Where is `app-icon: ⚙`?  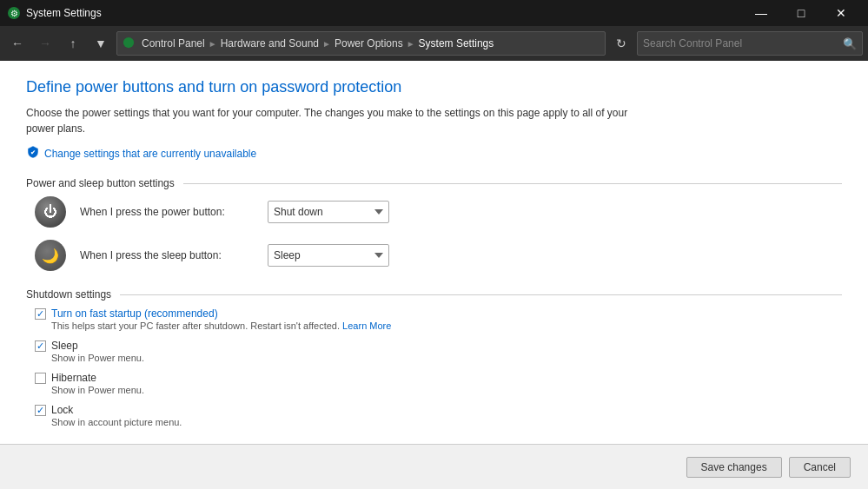
app-icon: ⚙ is located at coordinates (14, 13).